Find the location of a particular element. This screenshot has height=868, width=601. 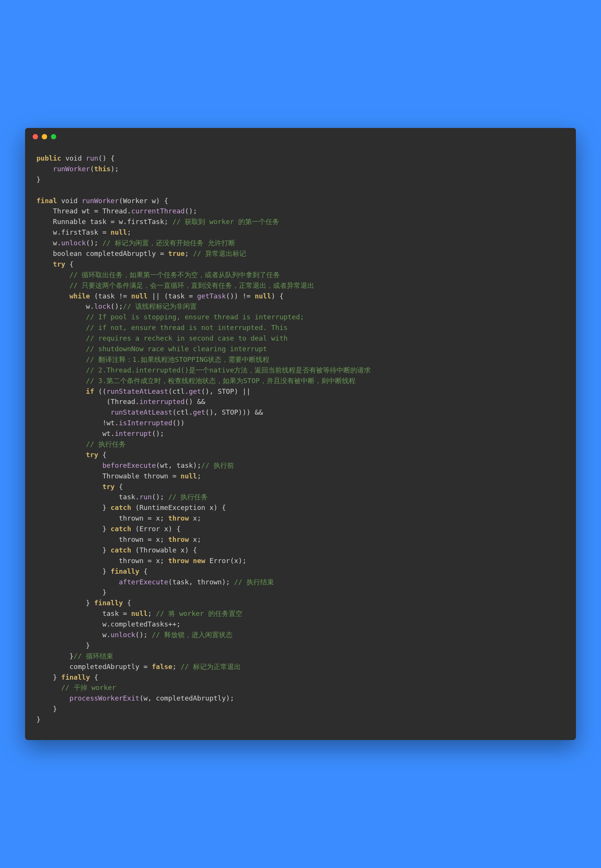

constant: STOP is located at coordinates (226, 391).